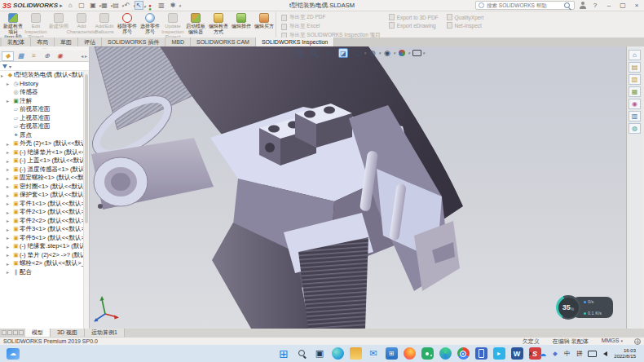 This screenshot has width=644, height=362. Describe the element at coordinates (579, 354) in the screenshot. I see `tray-icon: 拼` at that location.